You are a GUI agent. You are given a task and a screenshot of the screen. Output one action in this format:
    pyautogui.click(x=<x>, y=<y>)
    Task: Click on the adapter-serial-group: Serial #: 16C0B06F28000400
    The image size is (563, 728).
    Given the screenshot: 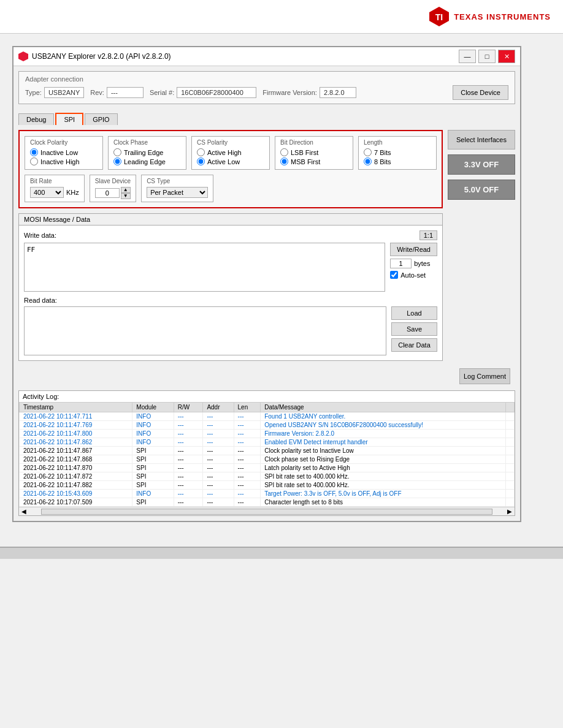 What is the action you would take?
    pyautogui.click(x=203, y=93)
    